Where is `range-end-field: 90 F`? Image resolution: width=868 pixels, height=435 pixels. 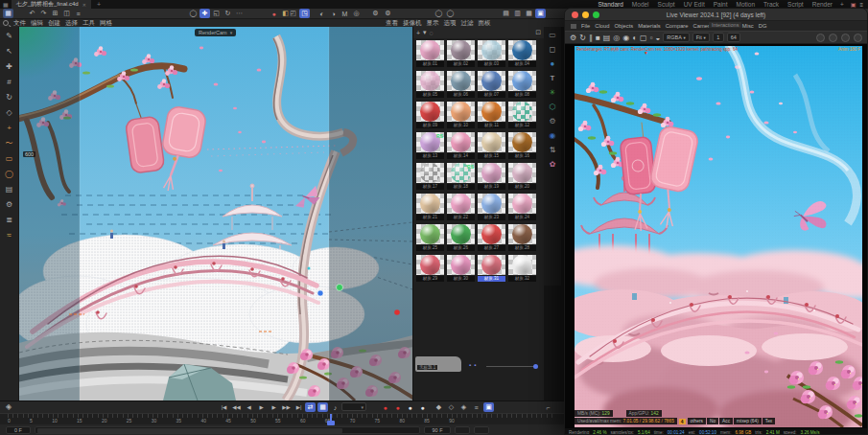
range-end-field: 90 F is located at coordinates (437, 430).